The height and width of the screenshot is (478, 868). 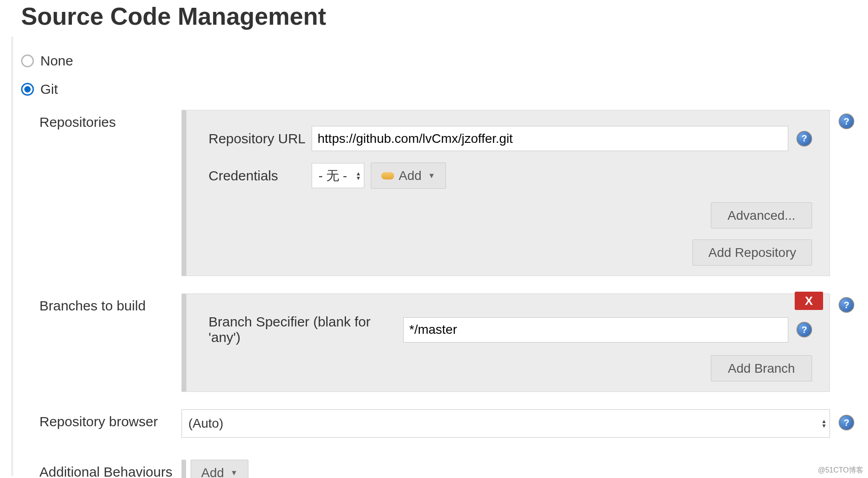 I want to click on scm-option-label: None, so click(x=57, y=61).